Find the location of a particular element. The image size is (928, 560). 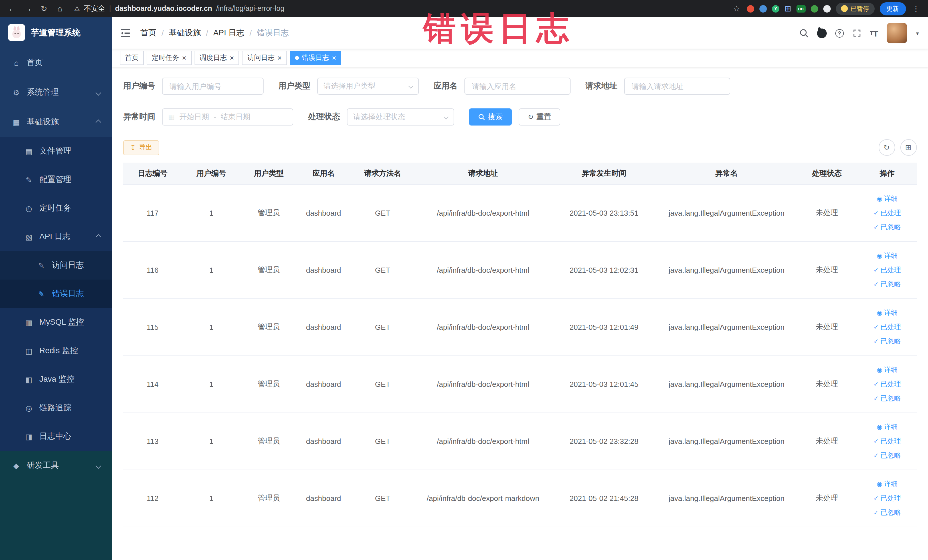

sidebar-item-config-management: ✎ 配置管理 is located at coordinates (56, 180).